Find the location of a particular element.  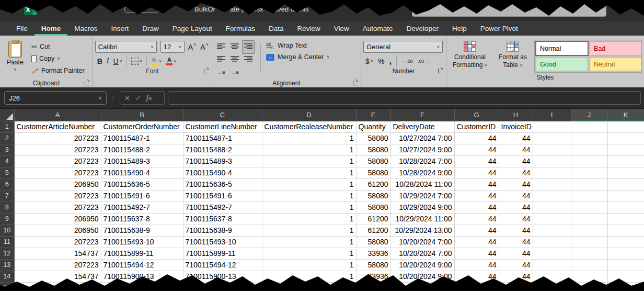

cell: 154737 is located at coordinates (58, 276).